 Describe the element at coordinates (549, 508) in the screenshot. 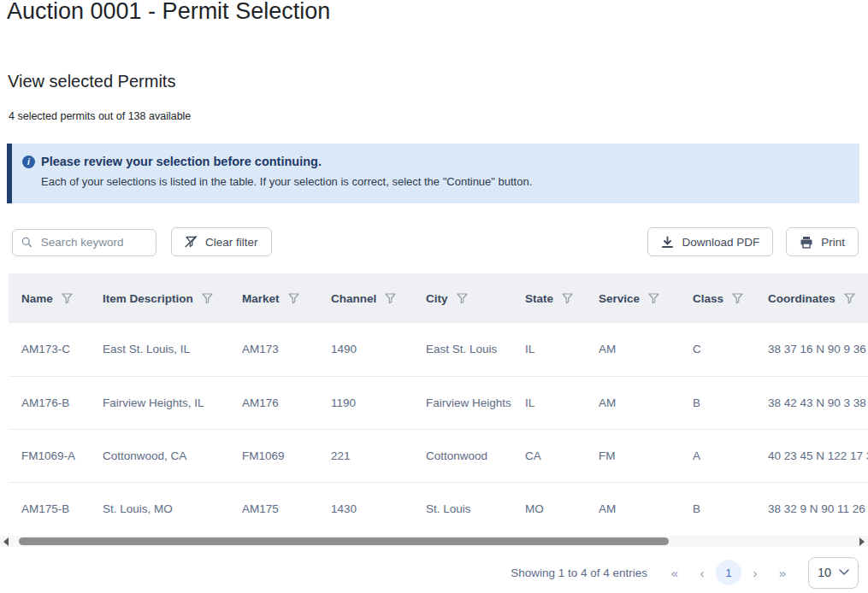

I see `cell-state: MO` at that location.